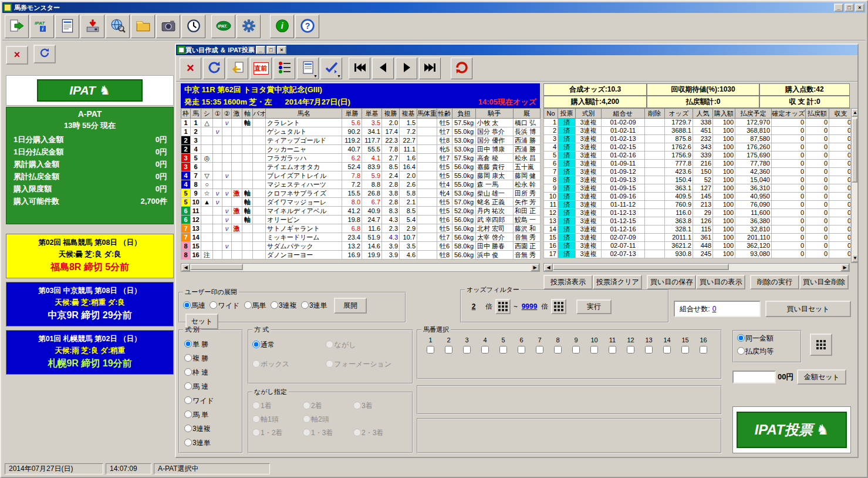 The width and height of the screenshot is (868, 478). What do you see at coordinates (224, 305) in the screenshot?
I see `user-mark-radio: ワイド` at bounding box center [224, 305].